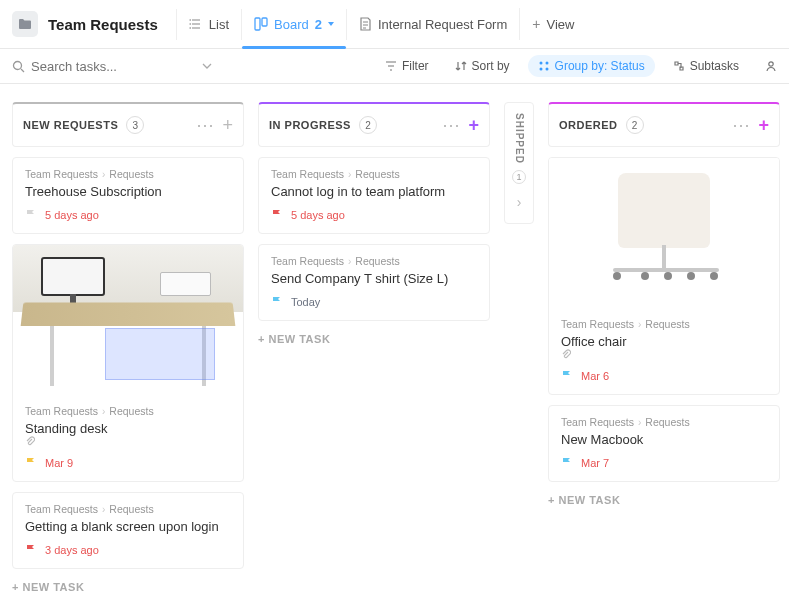  I want to click on subtasks-button: Subtasks, so click(706, 66).